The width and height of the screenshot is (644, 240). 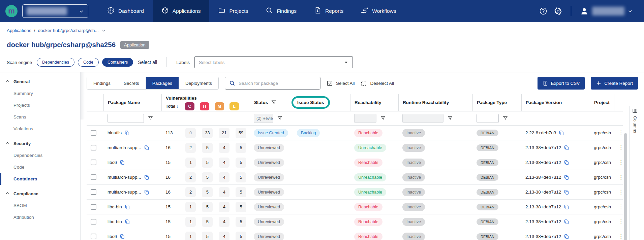 What do you see at coordinates (148, 62) in the screenshot?
I see `scan-select-all: Select all` at bounding box center [148, 62].